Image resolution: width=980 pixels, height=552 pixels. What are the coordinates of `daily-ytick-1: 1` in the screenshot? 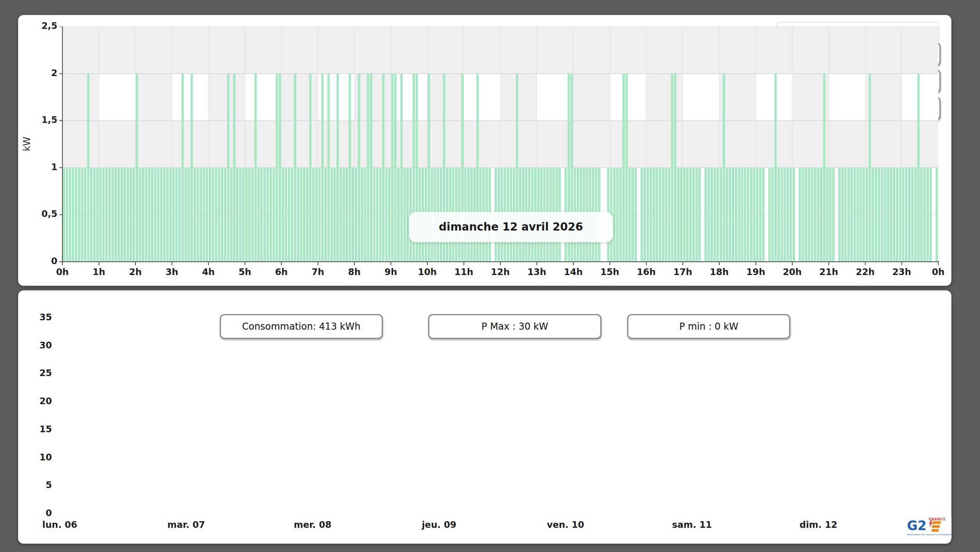 It's located at (45, 167).